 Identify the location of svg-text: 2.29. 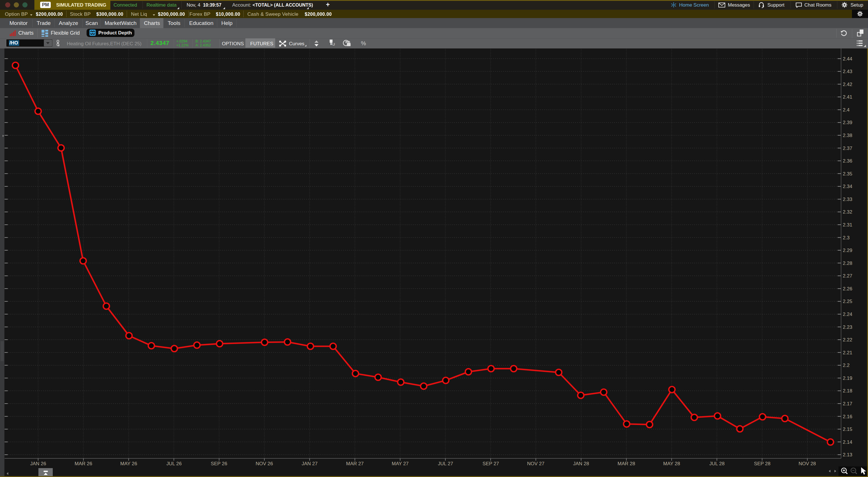
(847, 250).